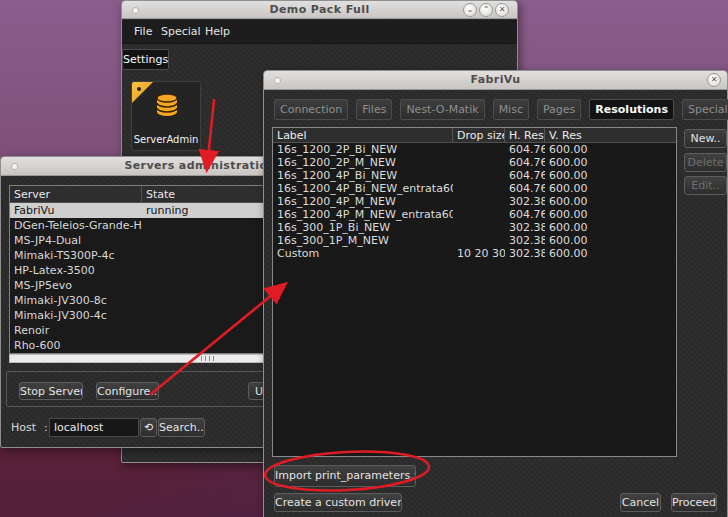  Describe the element at coordinates (218, 32) in the screenshot. I see `menu-help: Help` at that location.